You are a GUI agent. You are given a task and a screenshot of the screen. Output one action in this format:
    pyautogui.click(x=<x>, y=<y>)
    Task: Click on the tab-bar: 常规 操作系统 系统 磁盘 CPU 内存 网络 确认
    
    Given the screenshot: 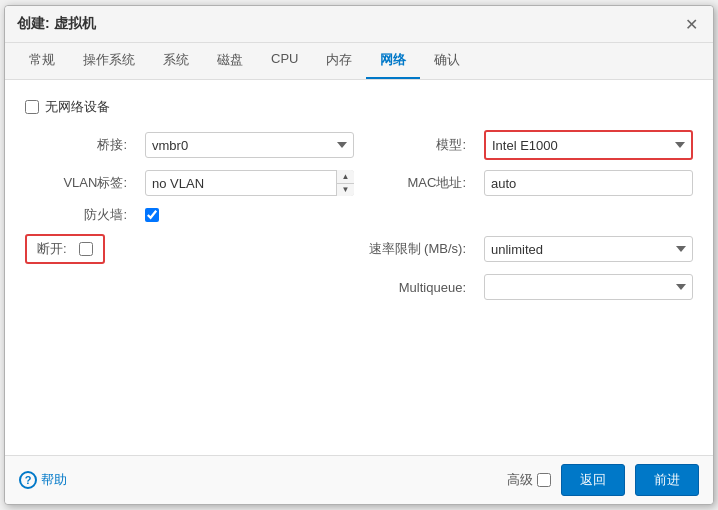 What is the action you would take?
    pyautogui.click(x=359, y=62)
    